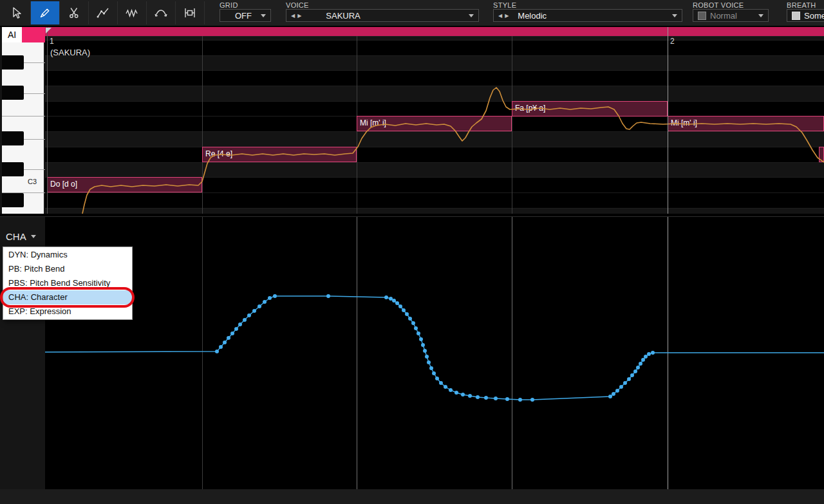 The width and height of the screenshot is (824, 504). Describe the element at coordinates (23, 120) in the screenshot. I see `piano-keyboard: AI C3` at that location.